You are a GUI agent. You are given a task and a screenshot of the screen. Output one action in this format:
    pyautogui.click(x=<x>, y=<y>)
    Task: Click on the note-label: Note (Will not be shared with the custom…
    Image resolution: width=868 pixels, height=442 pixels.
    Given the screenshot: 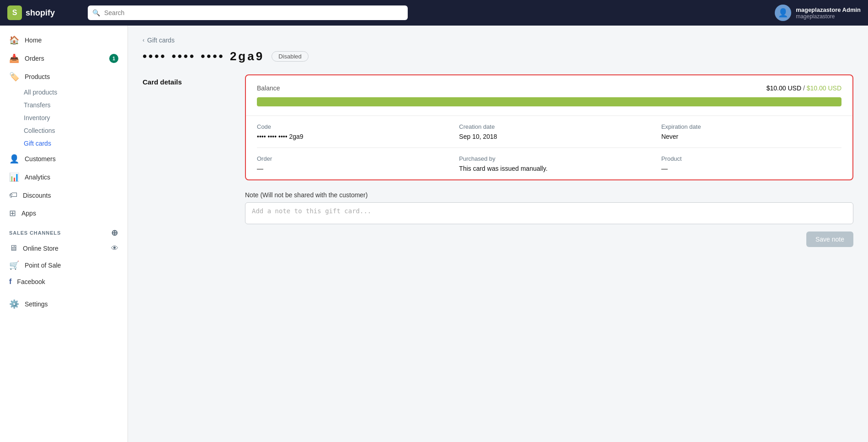 What is the action you would take?
    pyautogui.click(x=549, y=195)
    